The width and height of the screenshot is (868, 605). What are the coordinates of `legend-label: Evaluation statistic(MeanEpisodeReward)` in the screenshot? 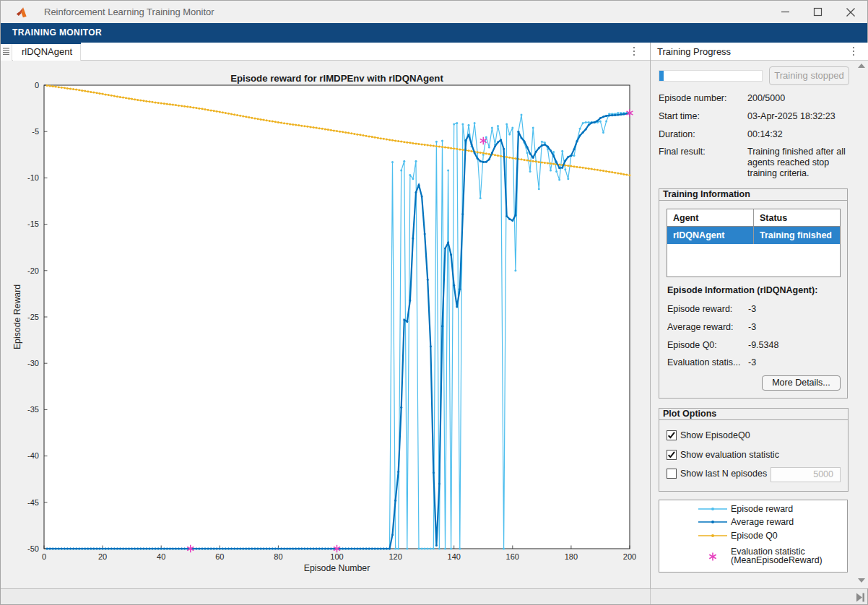 It's located at (777, 556).